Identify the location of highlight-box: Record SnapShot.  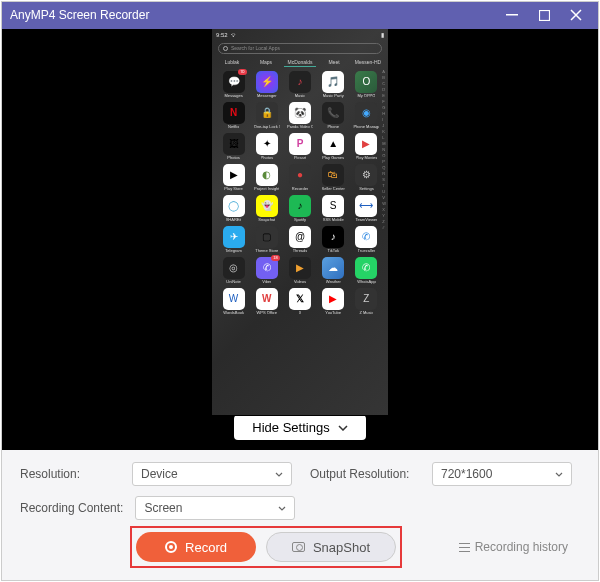
(266, 547).